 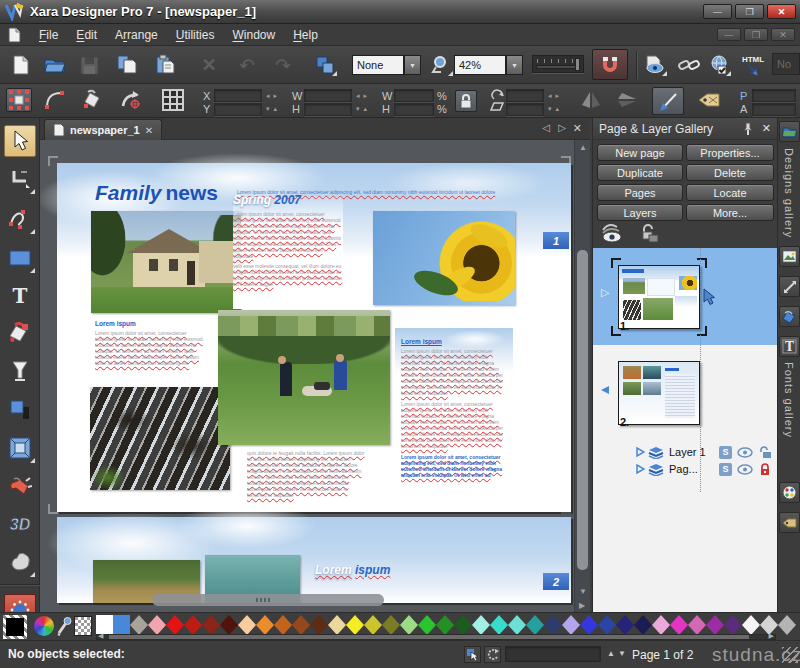 What do you see at coordinates (89, 65) in the screenshot?
I see `save-button` at bounding box center [89, 65].